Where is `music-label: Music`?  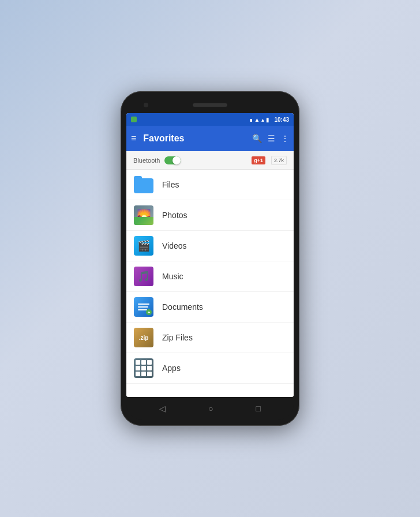 music-label: Music is located at coordinates (173, 276).